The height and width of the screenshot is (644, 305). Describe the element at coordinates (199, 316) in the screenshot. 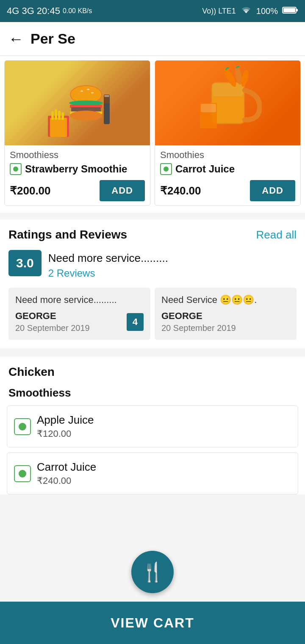

I see `review-author-name-2: GEORGE` at that location.